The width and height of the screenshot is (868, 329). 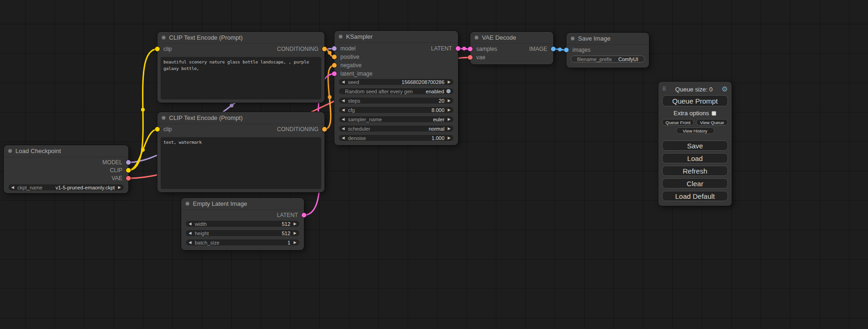 What do you see at coordinates (595, 59) in the screenshot?
I see `widget-label: filename_prefix` at bounding box center [595, 59].